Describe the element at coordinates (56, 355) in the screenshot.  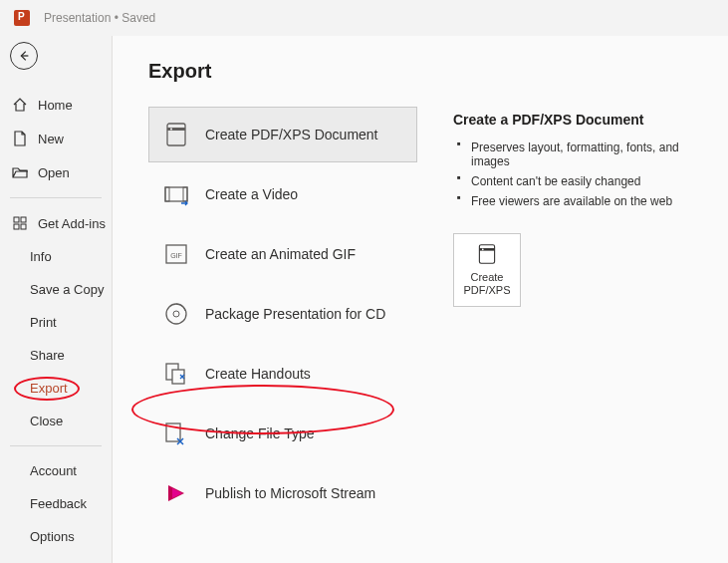
I see `nav-share: Share` at that location.